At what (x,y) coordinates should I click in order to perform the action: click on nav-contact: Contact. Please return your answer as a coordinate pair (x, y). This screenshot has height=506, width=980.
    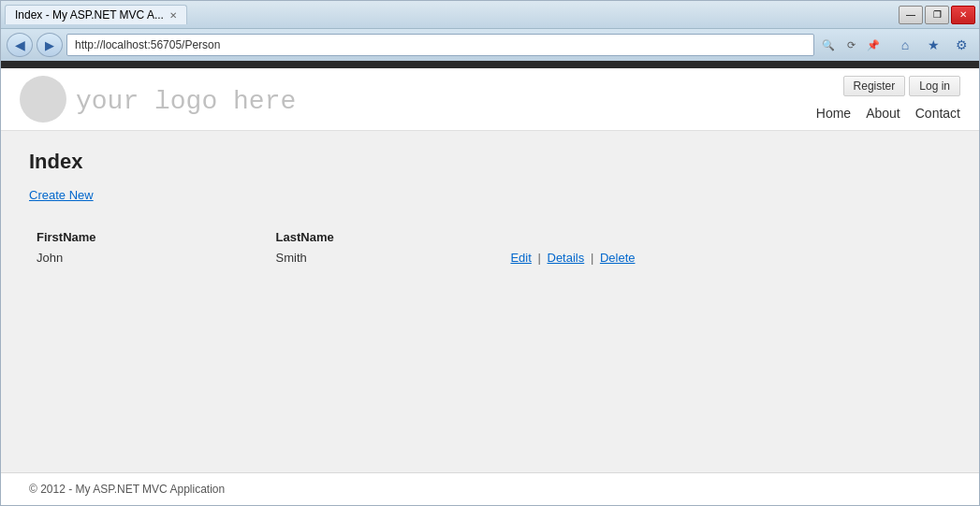
    Looking at the image, I should click on (938, 113).